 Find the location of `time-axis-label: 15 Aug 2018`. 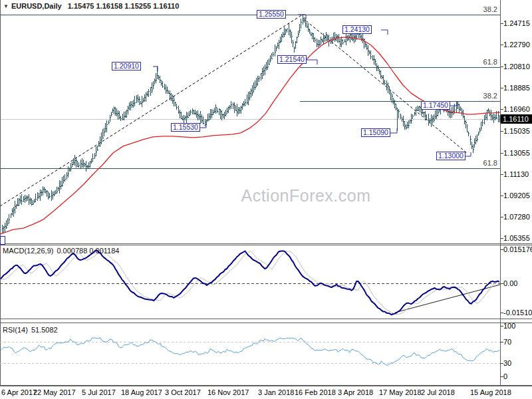

time-axis-label: 15 Aug 2018 is located at coordinates (491, 392).